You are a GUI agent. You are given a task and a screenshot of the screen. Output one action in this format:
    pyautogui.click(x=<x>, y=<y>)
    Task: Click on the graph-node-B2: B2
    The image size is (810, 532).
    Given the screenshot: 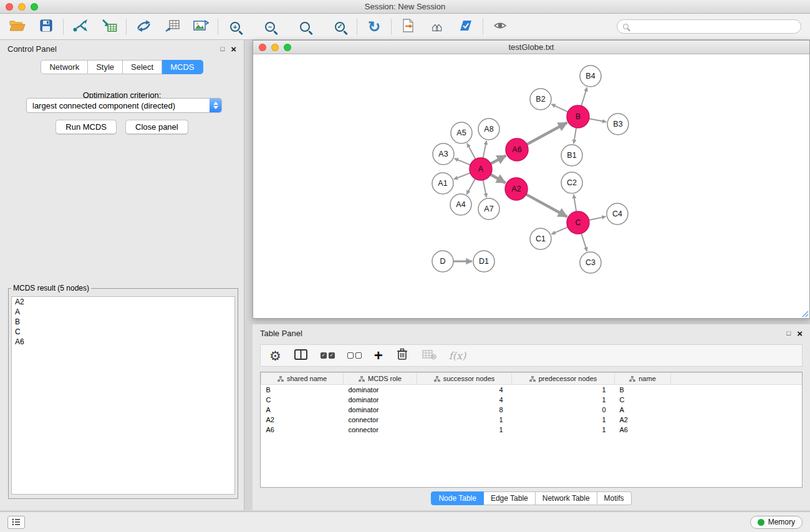 What is the action you would take?
    pyautogui.click(x=541, y=99)
    